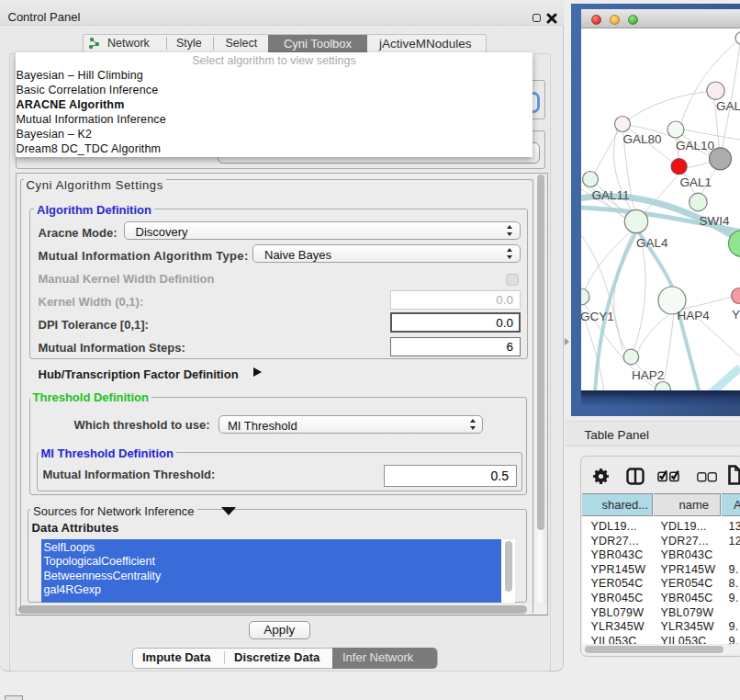 This screenshot has height=700, width=740. Describe the element at coordinates (696, 182) in the screenshot. I see `svg-text: GAL1` at that location.